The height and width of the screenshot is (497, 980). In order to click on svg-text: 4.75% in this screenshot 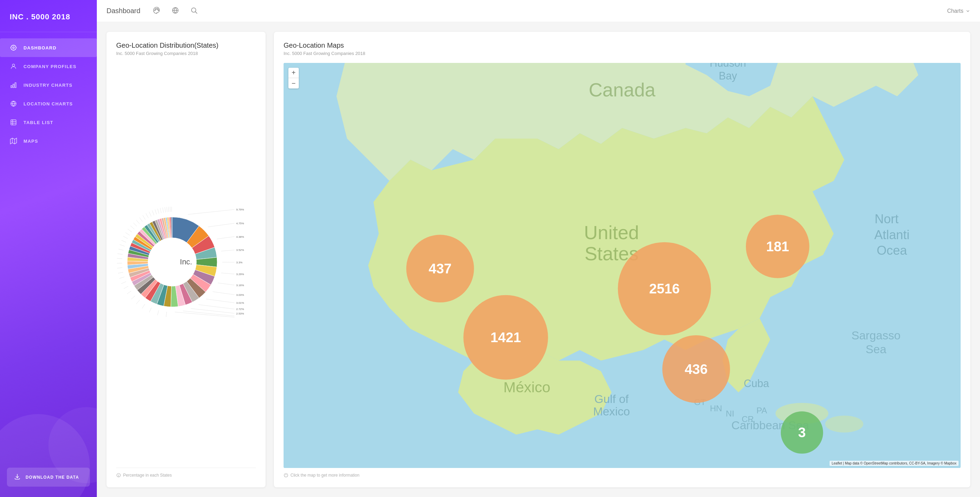, I will do `click(240, 224)`.